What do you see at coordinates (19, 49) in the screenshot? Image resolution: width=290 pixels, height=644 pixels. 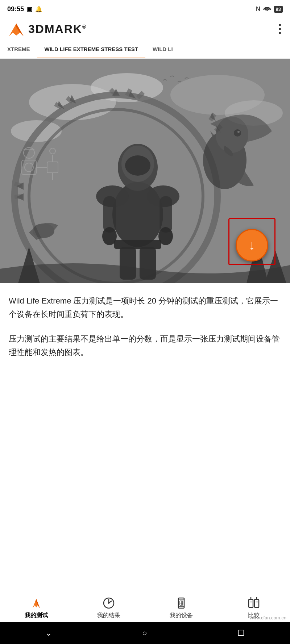 I see `tab-extreme: XTREME` at bounding box center [19, 49].